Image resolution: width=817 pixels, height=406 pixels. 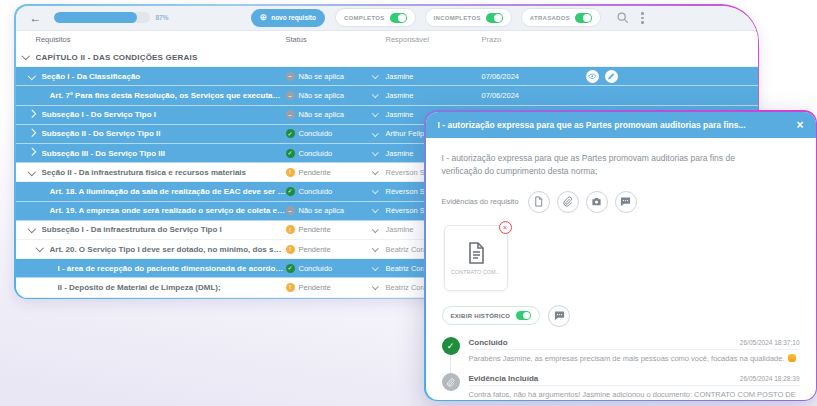 I want to click on eye-button, so click(x=592, y=76).